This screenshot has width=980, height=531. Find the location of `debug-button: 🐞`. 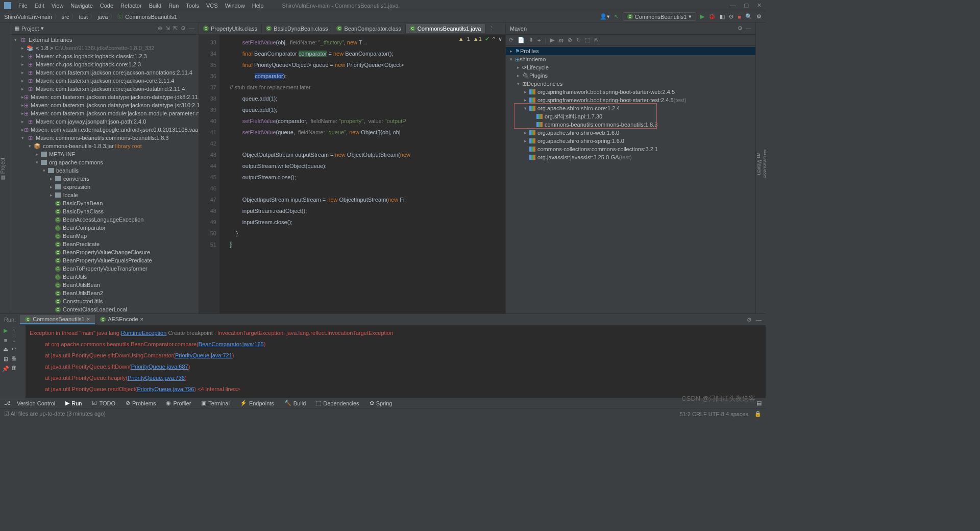

debug-button: 🐞 is located at coordinates (712, 16).